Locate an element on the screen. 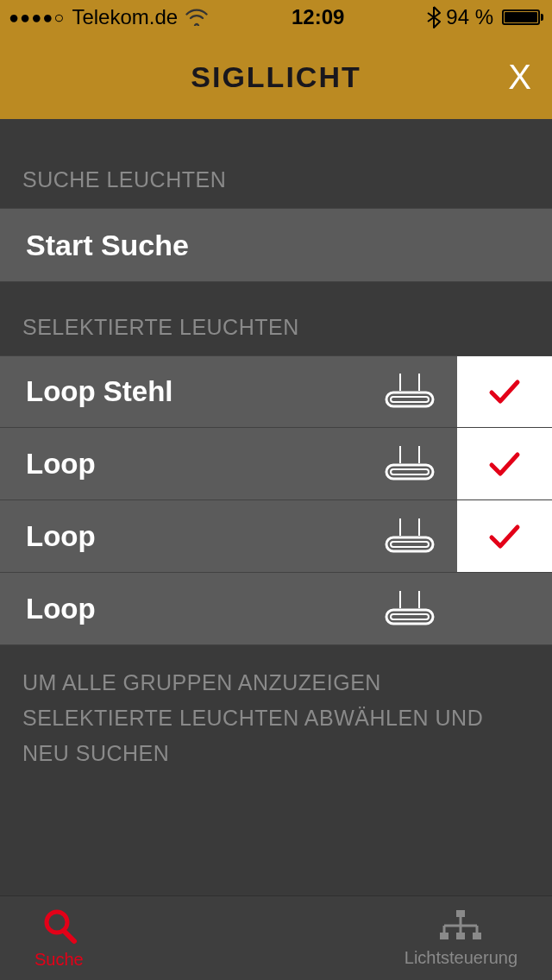  tab-search-label: Suche is located at coordinates (59, 959).